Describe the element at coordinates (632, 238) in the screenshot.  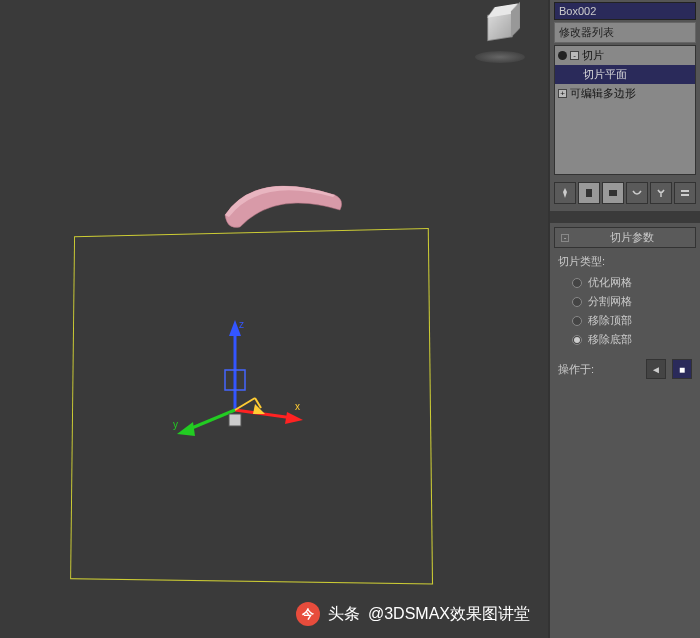
I see `rollup-title: 切片参数` at that location.